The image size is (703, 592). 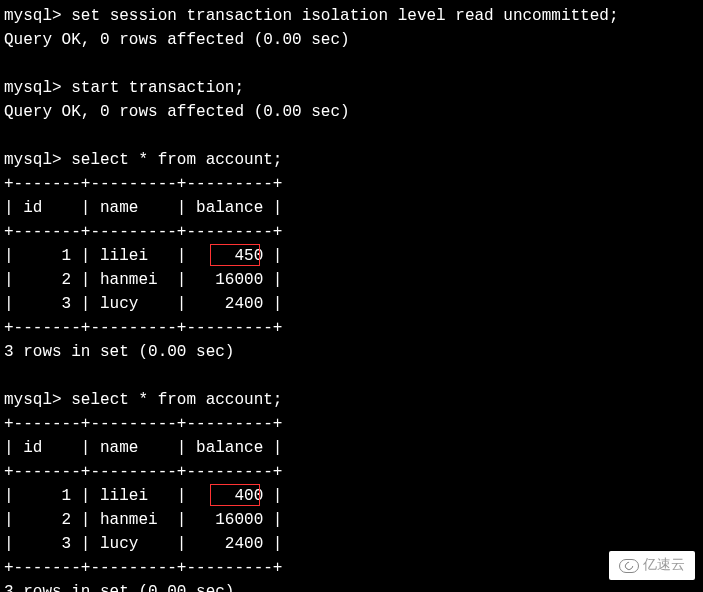 What do you see at coordinates (629, 566) in the screenshot?
I see `cloud-icon` at bounding box center [629, 566].